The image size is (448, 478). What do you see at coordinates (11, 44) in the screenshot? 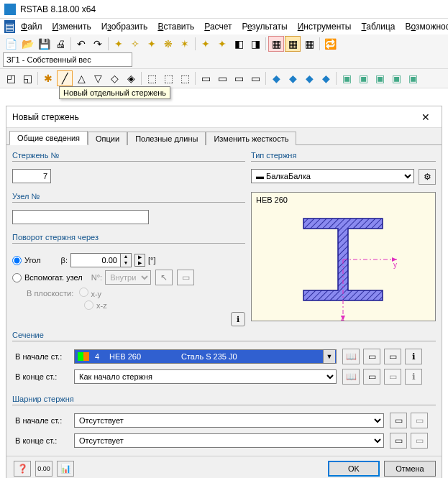
I see `new-icon: 📄` at bounding box center [11, 44].